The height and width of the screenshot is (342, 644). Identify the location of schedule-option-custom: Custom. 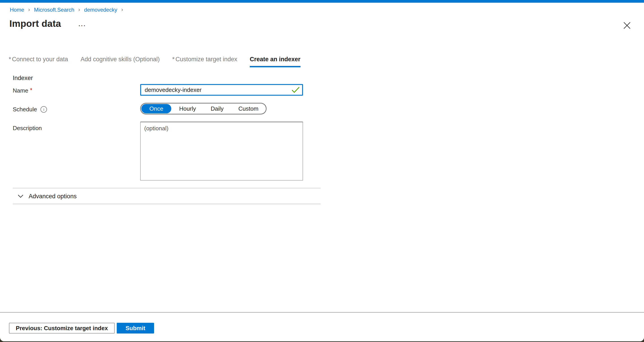
(248, 108).